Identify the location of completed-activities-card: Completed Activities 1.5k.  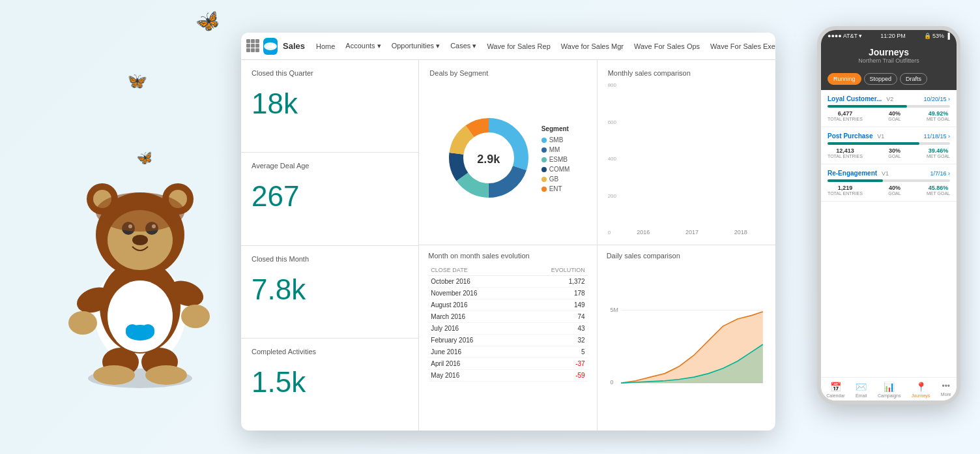
(330, 385).